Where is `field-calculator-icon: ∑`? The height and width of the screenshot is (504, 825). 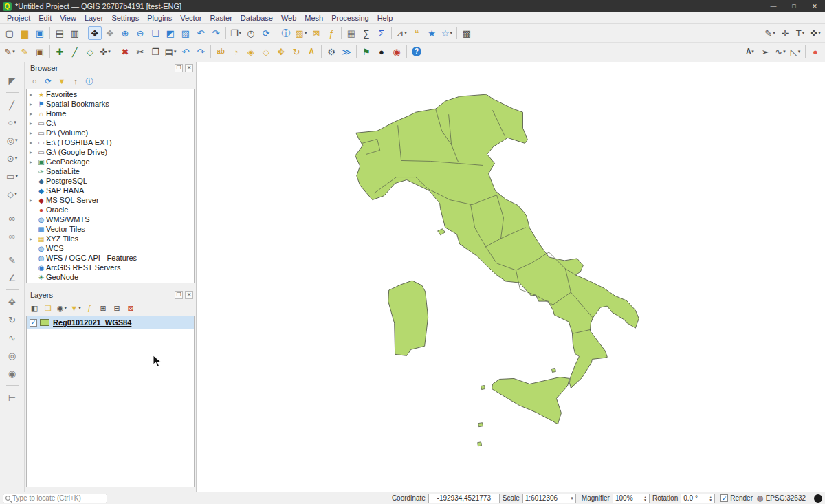
field-calculator-icon: ∑ is located at coordinates (366, 33).